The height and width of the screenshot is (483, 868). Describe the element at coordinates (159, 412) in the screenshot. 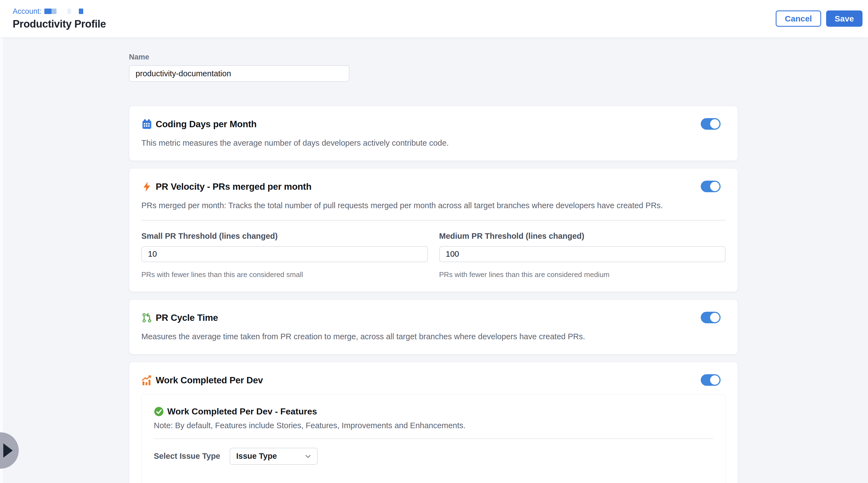

I see `check-circle-icon` at that location.